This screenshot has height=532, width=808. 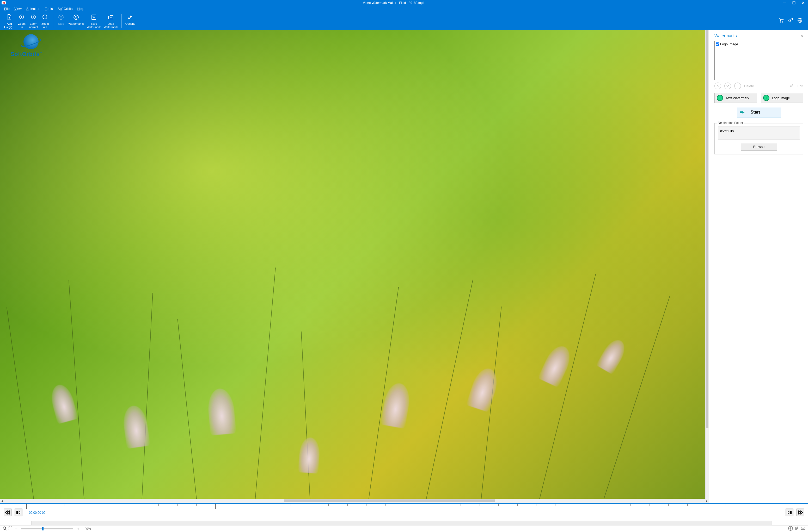 I want to click on remove-button, so click(x=738, y=86).